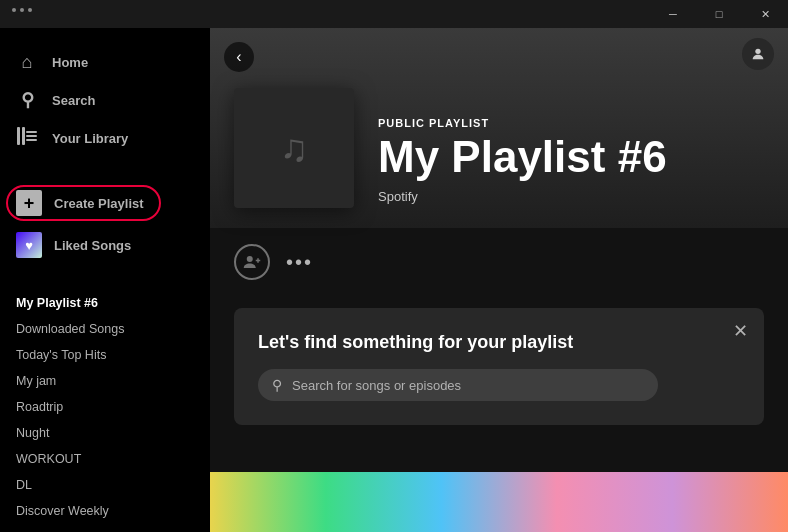  What do you see at coordinates (522, 196) in the screenshot?
I see `playlist-owner: Spotify` at bounding box center [522, 196].